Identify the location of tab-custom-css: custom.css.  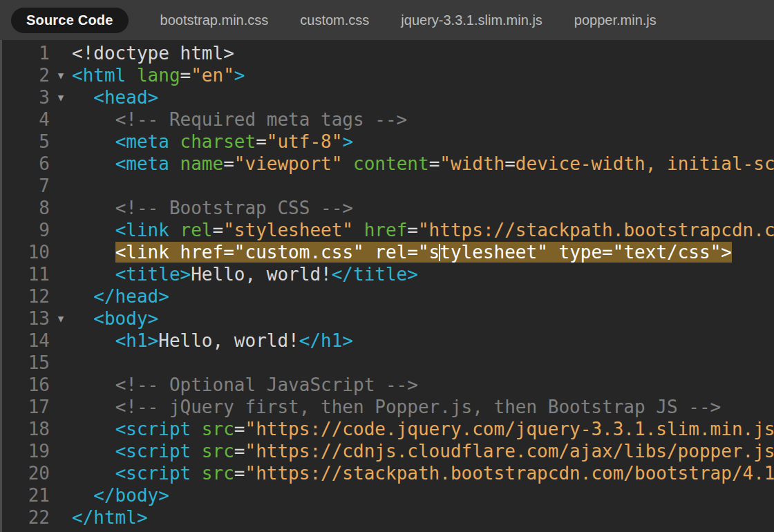
(334, 21).